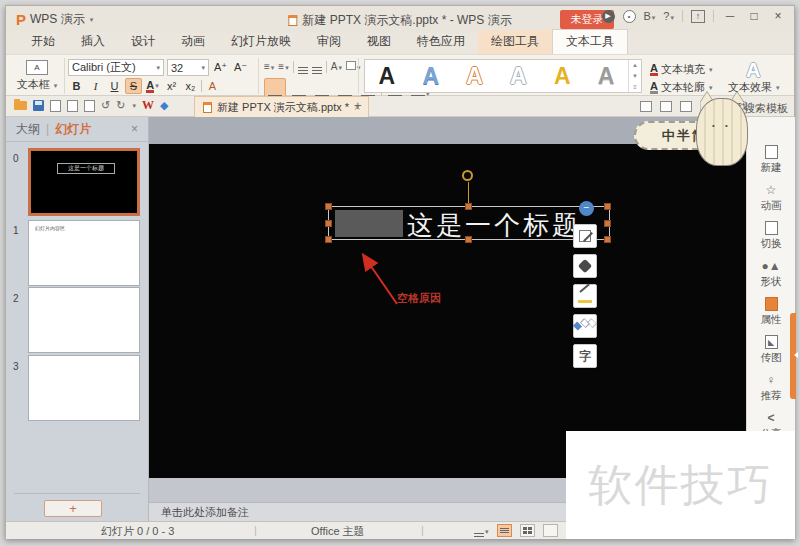  I want to click on search-template-label: 搜索模板, so click(766, 108).